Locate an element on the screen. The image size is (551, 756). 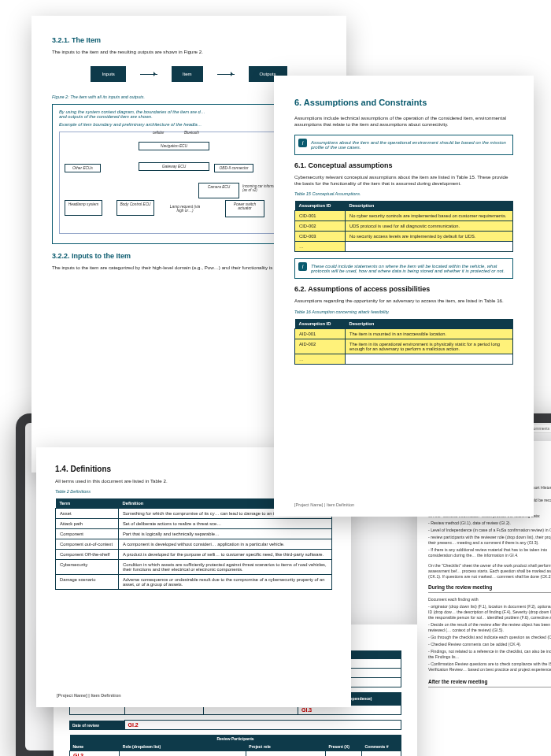
para-6-intro: Assumptions include technical assumption… is located at coordinates (404, 121).